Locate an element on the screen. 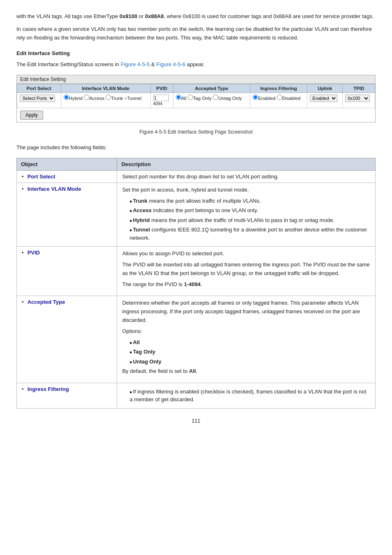 The image size is (392, 555). label-tunnel: Tunnel is located at coordinates (134, 98).